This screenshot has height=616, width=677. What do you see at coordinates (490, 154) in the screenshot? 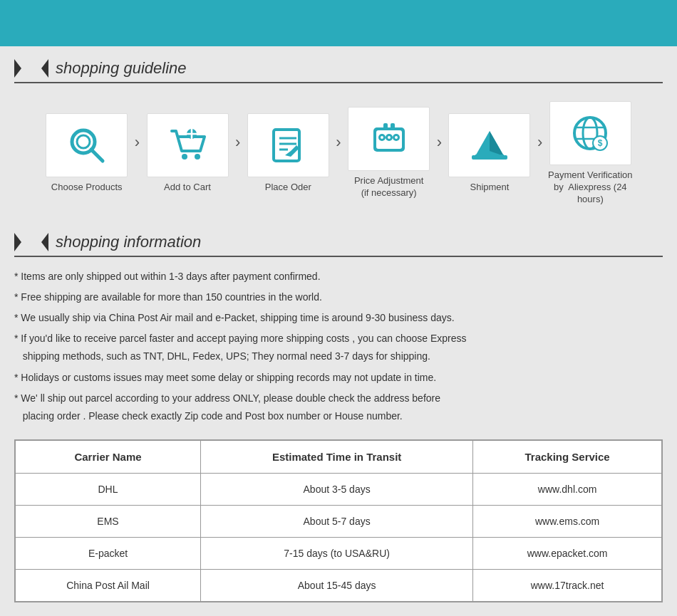
I see `step-shipment: Shipment` at bounding box center [490, 154].